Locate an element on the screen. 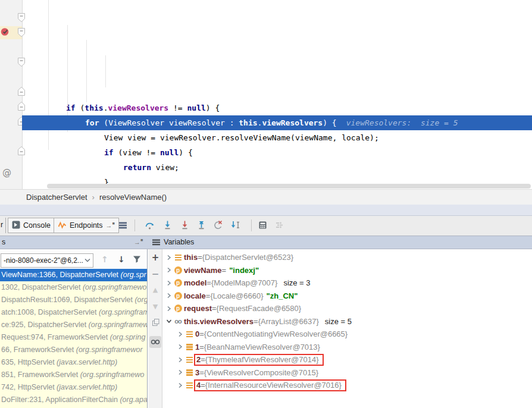  variable-type-icon: oo is located at coordinates (178, 321).